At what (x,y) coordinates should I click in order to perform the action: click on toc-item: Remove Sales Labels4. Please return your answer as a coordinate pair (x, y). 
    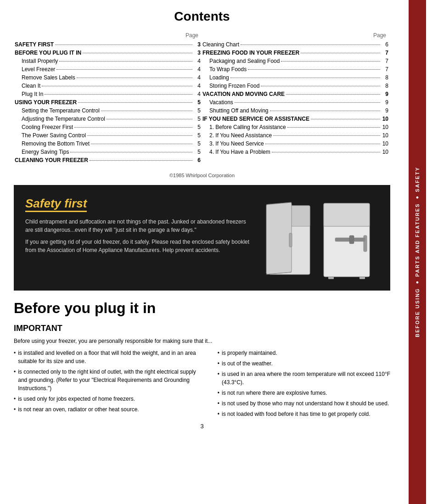
    Looking at the image, I should click on (107, 78).